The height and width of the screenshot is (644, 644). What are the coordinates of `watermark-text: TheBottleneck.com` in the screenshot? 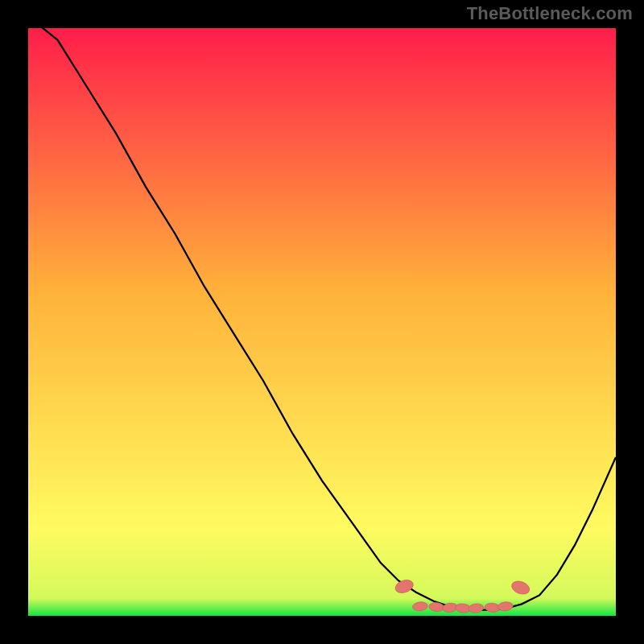 It's located at (550, 14).